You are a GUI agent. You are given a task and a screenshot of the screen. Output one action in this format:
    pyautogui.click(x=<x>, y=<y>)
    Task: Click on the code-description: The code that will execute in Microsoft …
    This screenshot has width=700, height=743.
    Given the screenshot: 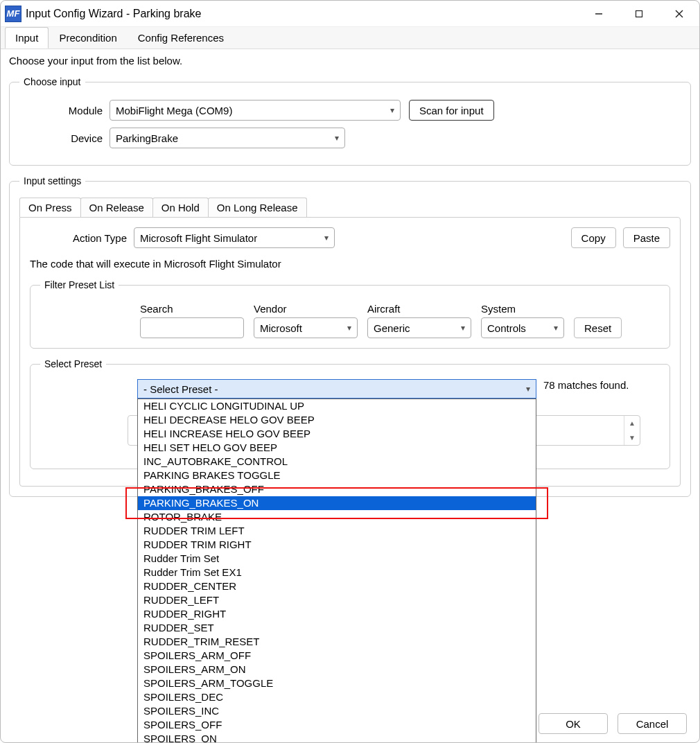 What is the action you would take?
    pyautogui.click(x=350, y=263)
    